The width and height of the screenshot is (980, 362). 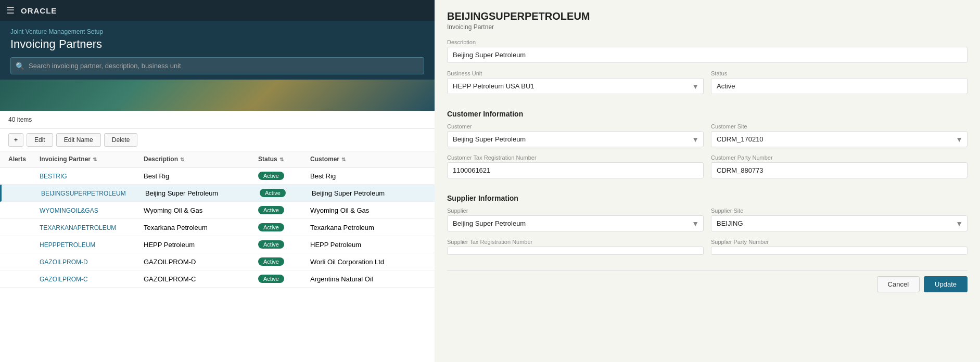 I want to click on row-description: Beijing Super Petroleum, so click(x=202, y=193).